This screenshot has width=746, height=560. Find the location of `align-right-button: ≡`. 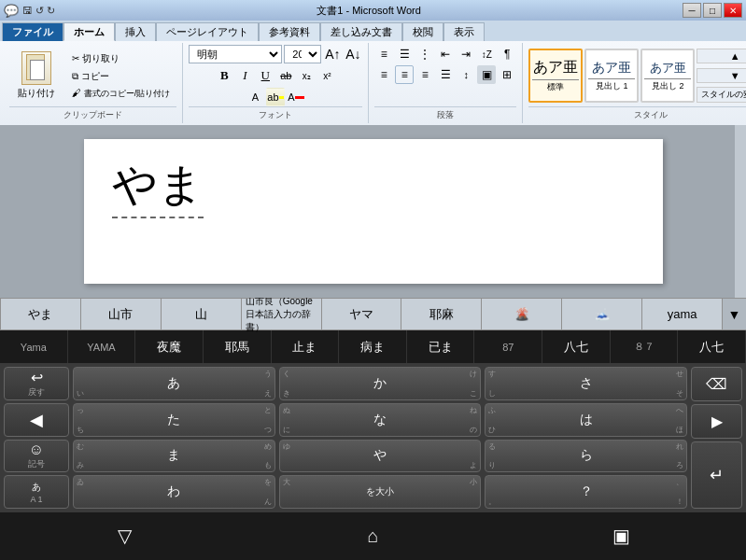

align-right-button: ≡ is located at coordinates (425, 75).